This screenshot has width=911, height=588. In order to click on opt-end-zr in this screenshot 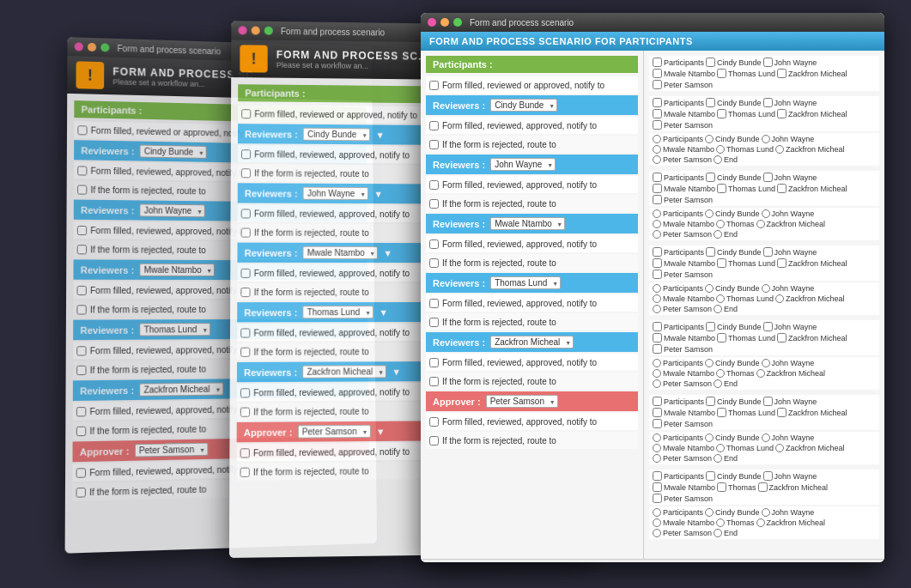, I will do `click(718, 458)`.